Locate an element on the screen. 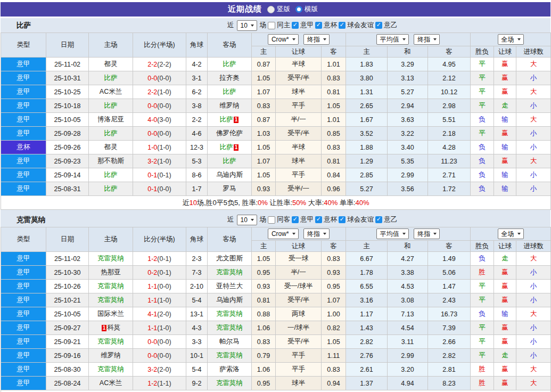 Image resolution: width=551 pixels, height=392 pixels. away-team-cell: 佛罗伦萨 is located at coordinates (230, 134).